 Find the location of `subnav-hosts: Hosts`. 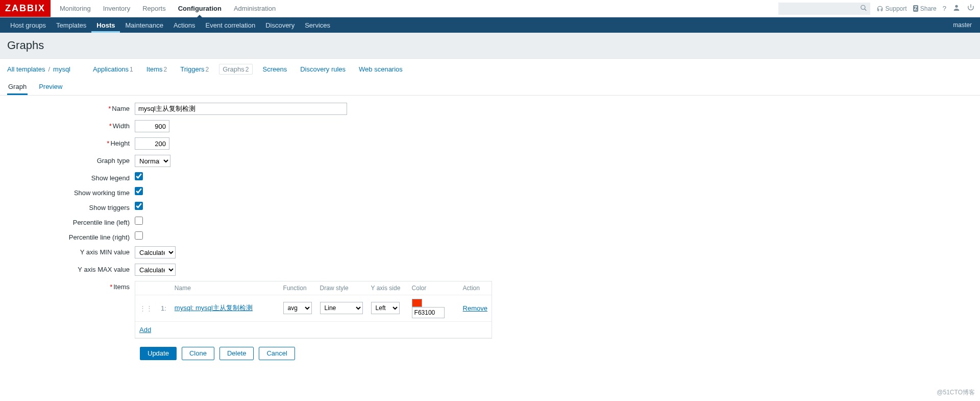

subnav-hosts: Hosts is located at coordinates (106, 25).